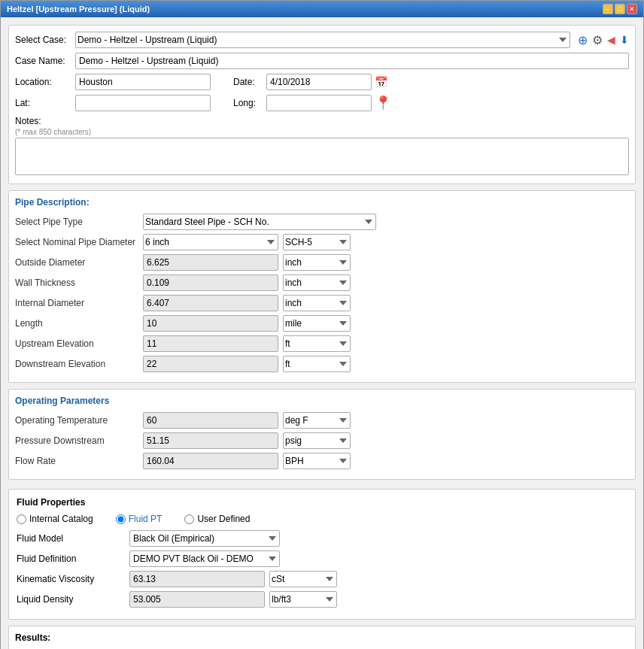 This screenshot has width=644, height=649. What do you see at coordinates (322, 103) in the screenshot?
I see `lat-long-row: Lat: Long: 📍` at bounding box center [322, 103].